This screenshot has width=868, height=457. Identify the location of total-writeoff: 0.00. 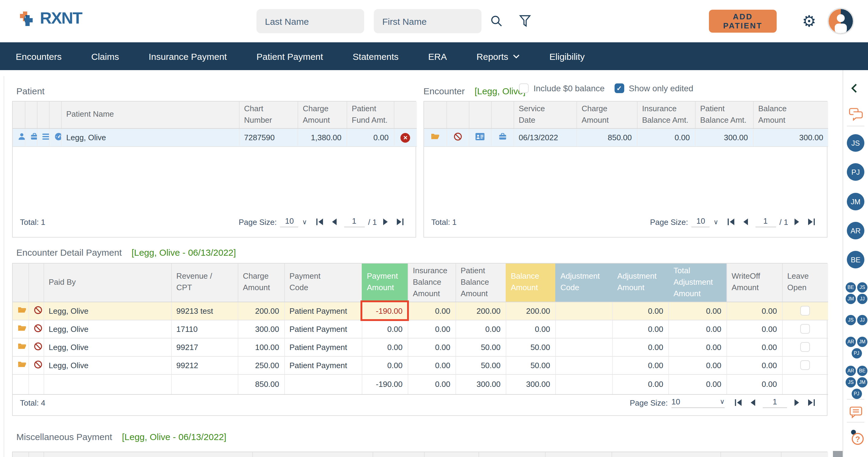
(754, 384).